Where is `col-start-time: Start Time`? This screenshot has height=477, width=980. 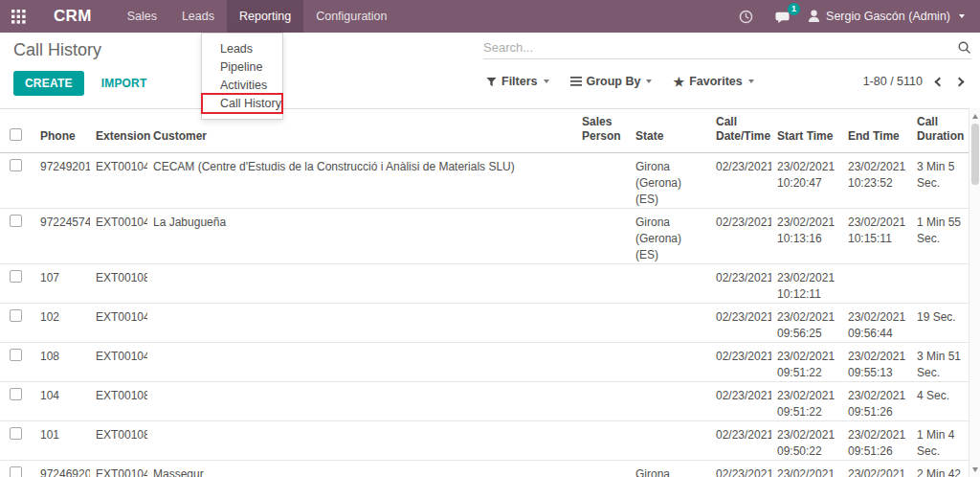
col-start-time: Start Time is located at coordinates (807, 131).